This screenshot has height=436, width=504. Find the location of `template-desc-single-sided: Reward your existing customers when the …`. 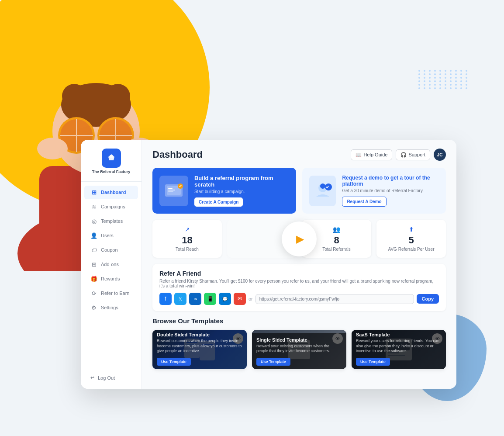

template-desc-single-sided: Reward your existing customers when the … is located at coordinates (299, 349).